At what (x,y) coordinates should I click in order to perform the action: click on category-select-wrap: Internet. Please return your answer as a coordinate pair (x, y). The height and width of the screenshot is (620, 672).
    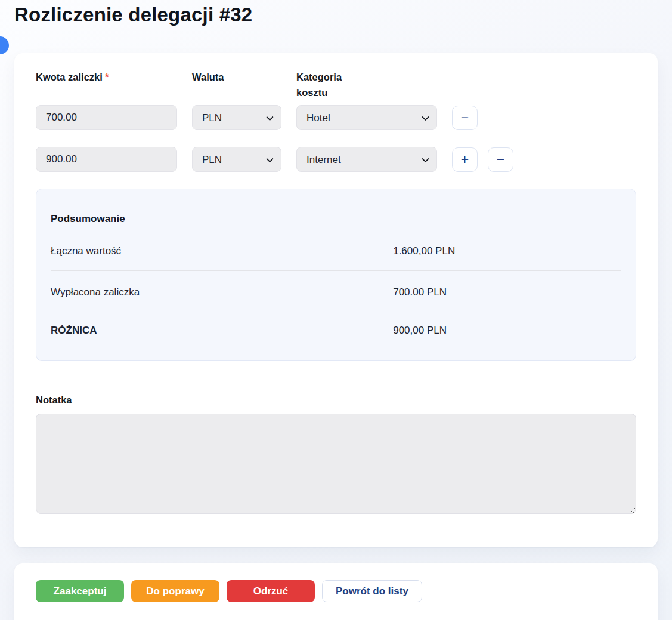
    Looking at the image, I should click on (367, 159).